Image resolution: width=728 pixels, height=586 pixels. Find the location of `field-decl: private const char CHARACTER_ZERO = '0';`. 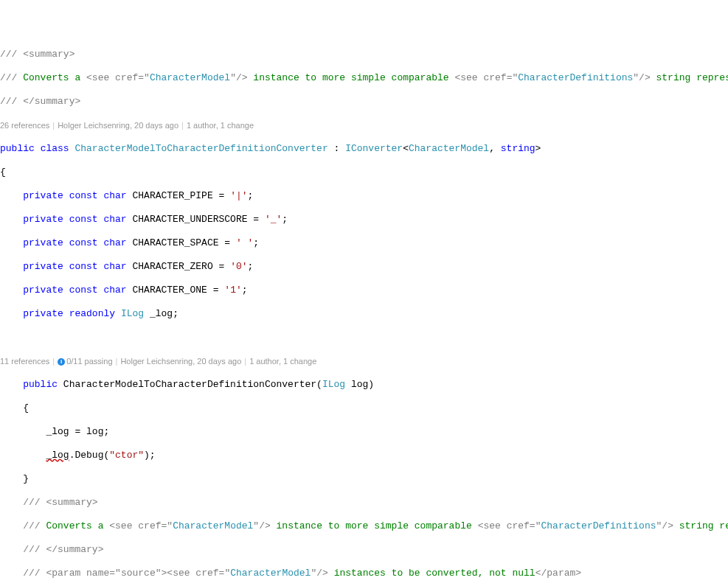

field-decl: private const char CHARACTER_ZERO = '0'; is located at coordinates (364, 267).